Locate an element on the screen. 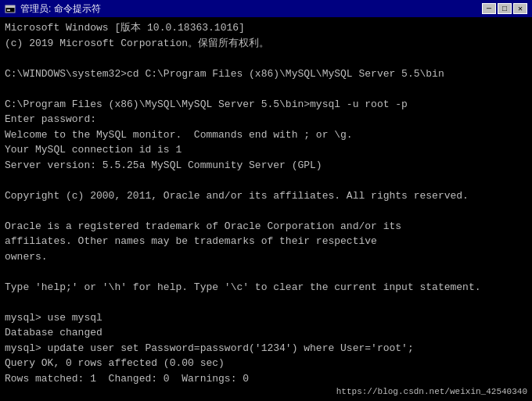 The image size is (532, 401). terminal-line: mysql> update user set Password=password… is located at coordinates (266, 349).